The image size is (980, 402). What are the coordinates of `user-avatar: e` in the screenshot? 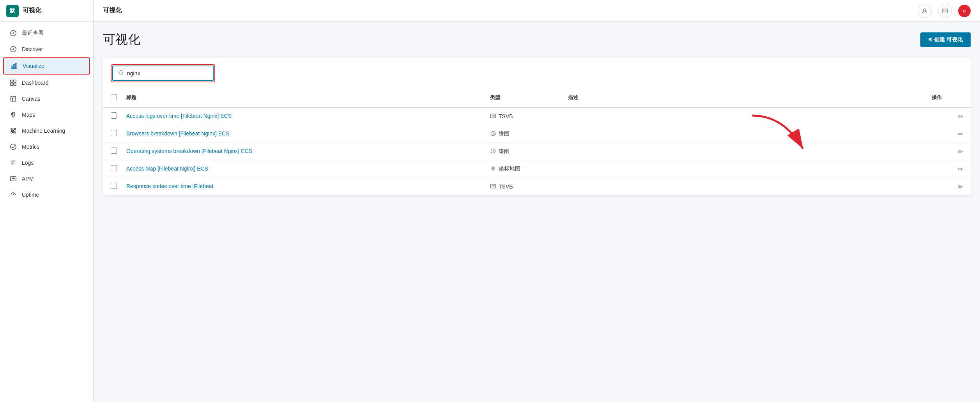 It's located at (964, 11).